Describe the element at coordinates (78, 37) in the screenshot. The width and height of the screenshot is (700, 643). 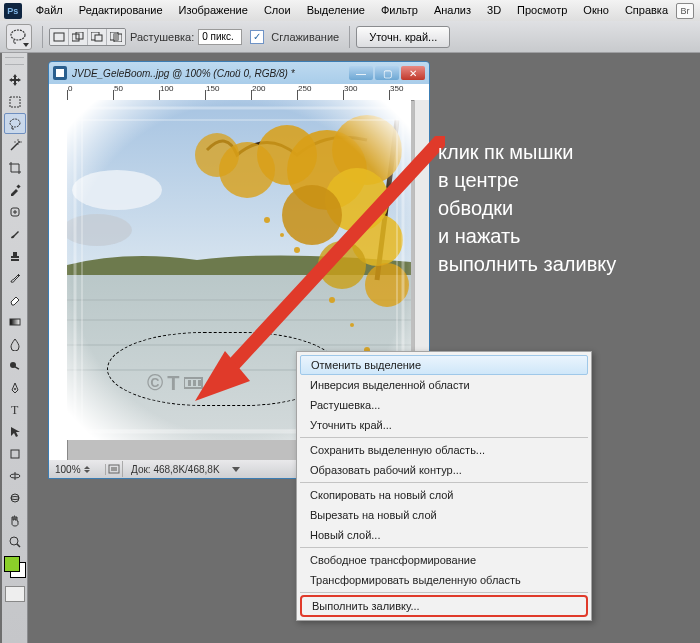
I see `bool-add-icon` at that location.